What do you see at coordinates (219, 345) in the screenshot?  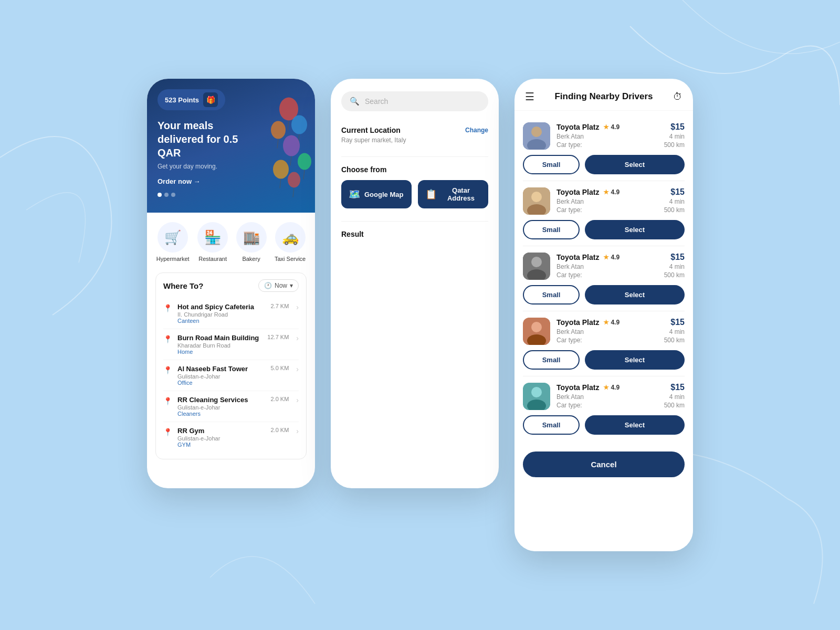 I see `location-address: Kharadar Burn Road` at bounding box center [219, 345].